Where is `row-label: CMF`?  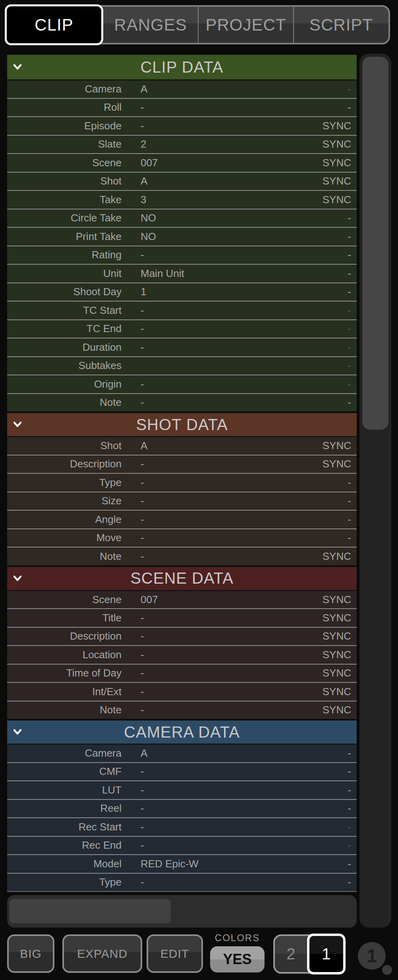 row-label: CMF is located at coordinates (64, 771).